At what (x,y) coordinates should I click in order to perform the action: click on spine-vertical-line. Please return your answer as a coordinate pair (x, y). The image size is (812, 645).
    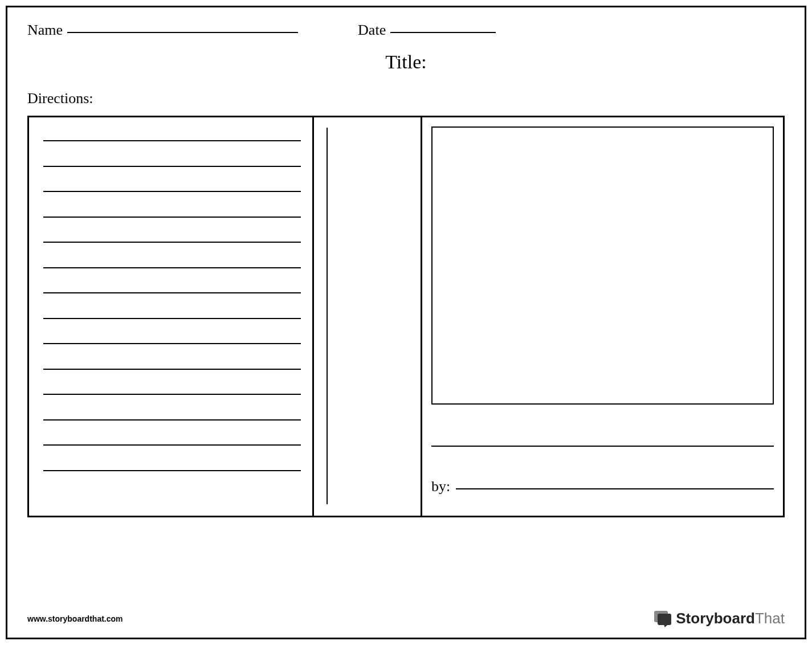
    Looking at the image, I should click on (327, 316).